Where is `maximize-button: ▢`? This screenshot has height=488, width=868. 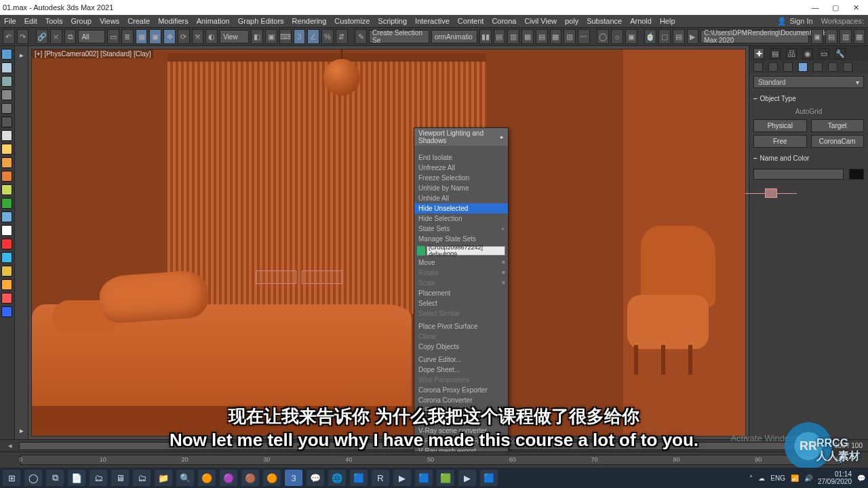
maximize-button: ▢ is located at coordinates (835, 7).